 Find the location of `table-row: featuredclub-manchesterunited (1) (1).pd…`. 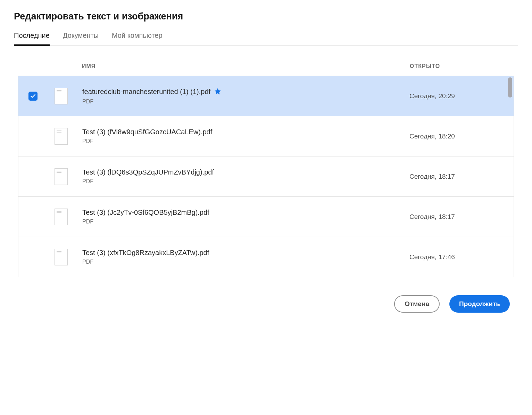

table-row: featuredclub-manchesterunited (1) (1).pd… is located at coordinates (266, 96).